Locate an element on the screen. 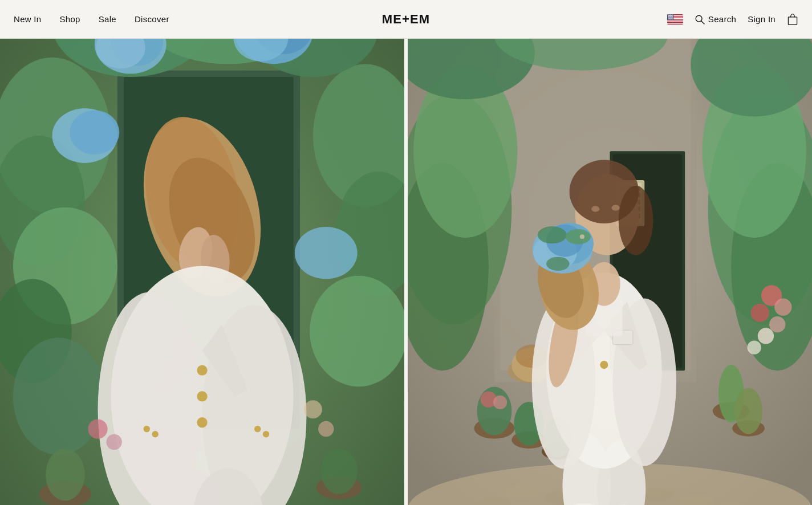  nav-new-in: New In is located at coordinates (27, 19).